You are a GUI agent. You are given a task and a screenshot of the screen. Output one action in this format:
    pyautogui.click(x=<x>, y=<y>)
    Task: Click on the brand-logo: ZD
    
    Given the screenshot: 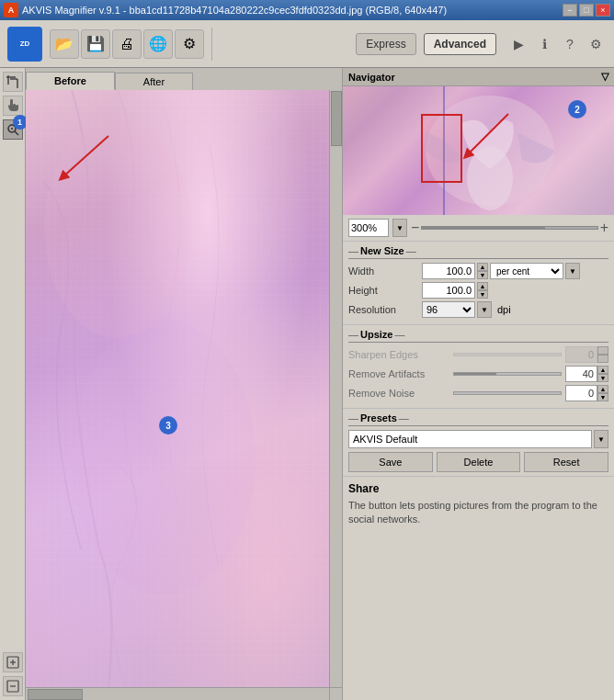 What is the action you would take?
    pyautogui.click(x=25, y=44)
    